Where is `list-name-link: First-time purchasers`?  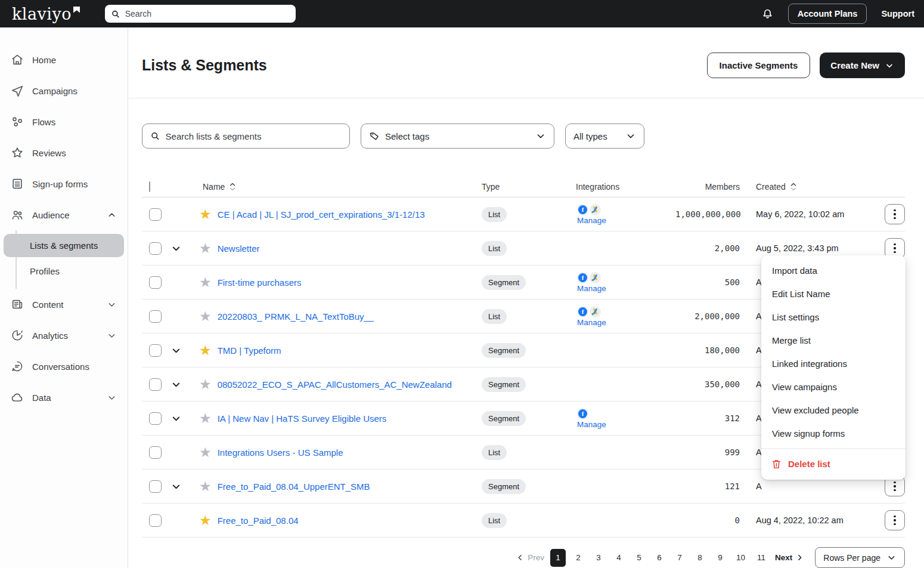
list-name-link: First-time purchasers is located at coordinates (260, 283).